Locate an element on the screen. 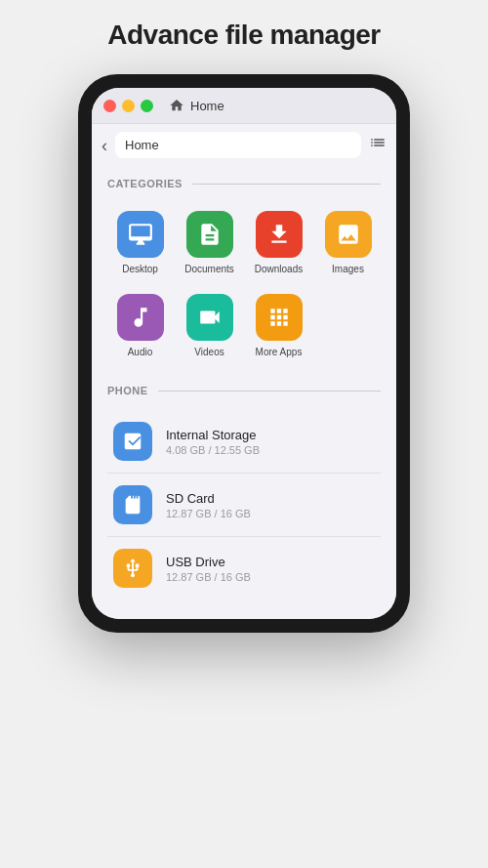 This screenshot has height=868, width=488. internal-storage-size: 4.08 GB / 12.55 GB is located at coordinates (213, 450).